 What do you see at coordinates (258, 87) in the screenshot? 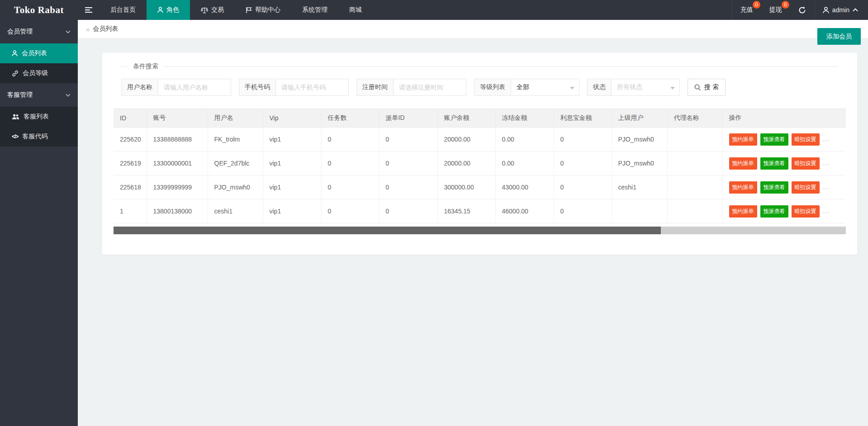
I see `field-label: 手机号码` at bounding box center [258, 87].